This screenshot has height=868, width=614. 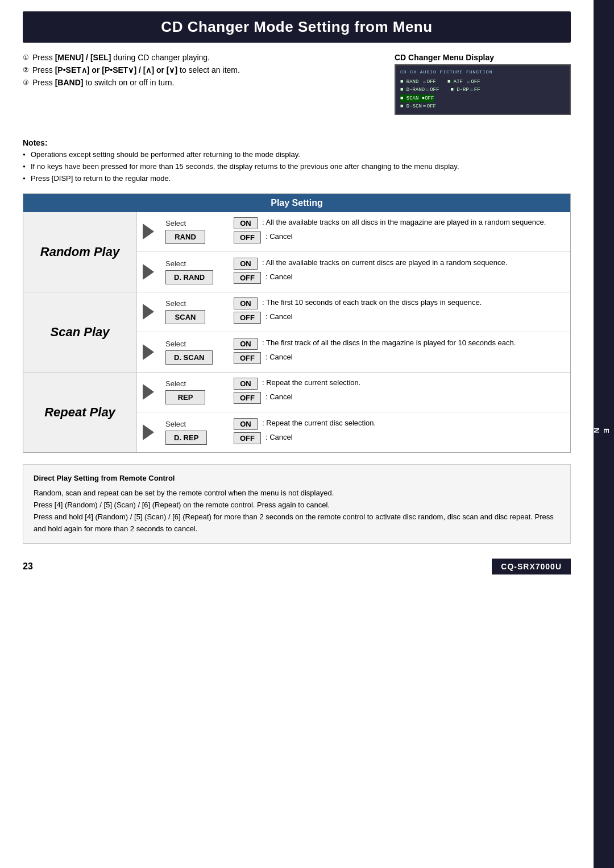 What do you see at coordinates (297, 179) in the screenshot?
I see `note-item: Press [DISP] to return to the regular mo…` at bounding box center [297, 179].